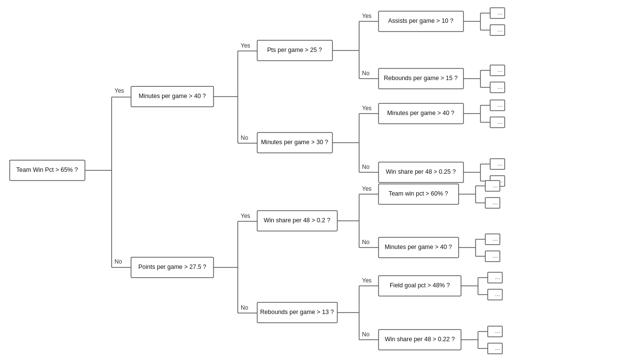  I want to click on l2-yn-label: Minutes per game > 30 ?, so click(295, 142).